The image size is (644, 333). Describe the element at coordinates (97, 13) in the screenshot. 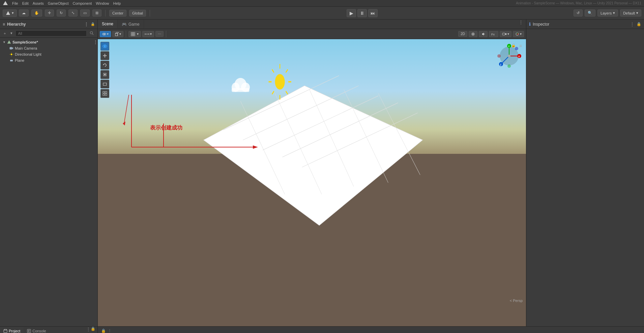

I see `transform-tool-btn: ⊞` at that location.